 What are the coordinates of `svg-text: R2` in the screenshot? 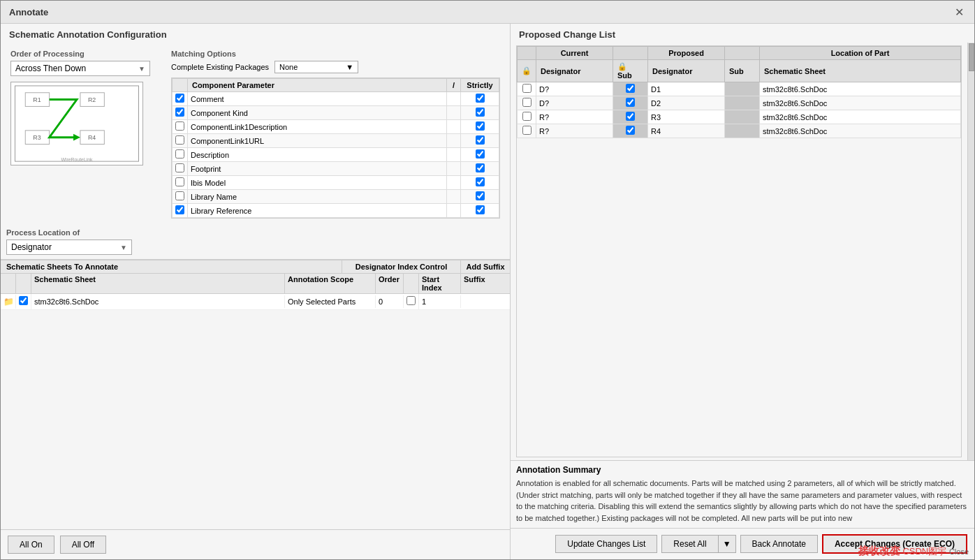 It's located at (92, 100).